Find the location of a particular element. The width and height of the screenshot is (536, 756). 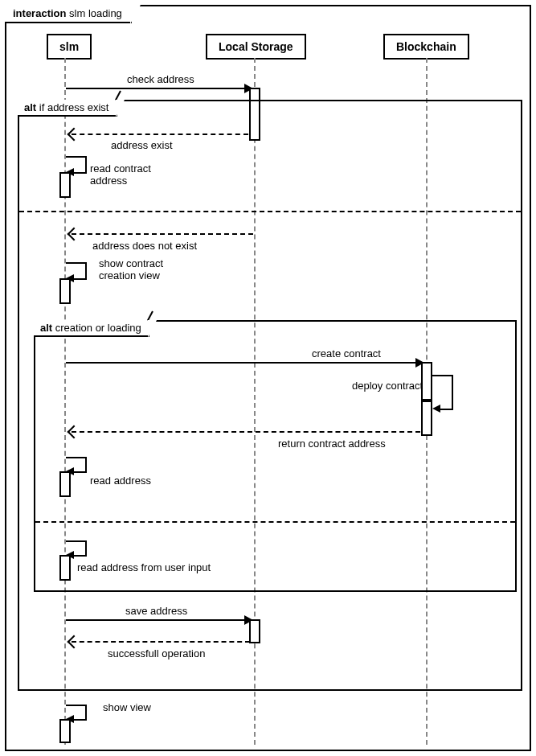

frame-keyword: interaction is located at coordinates (39, 13).